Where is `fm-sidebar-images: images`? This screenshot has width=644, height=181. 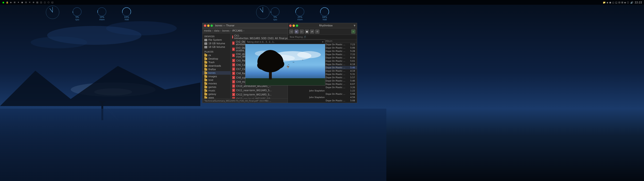
fm-sidebar-images: images is located at coordinates (216, 76).